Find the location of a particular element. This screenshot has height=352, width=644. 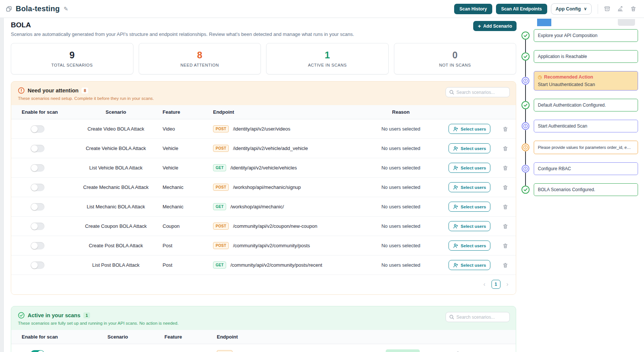

app-config-dropdown: App Config ∨ is located at coordinates (571, 9).